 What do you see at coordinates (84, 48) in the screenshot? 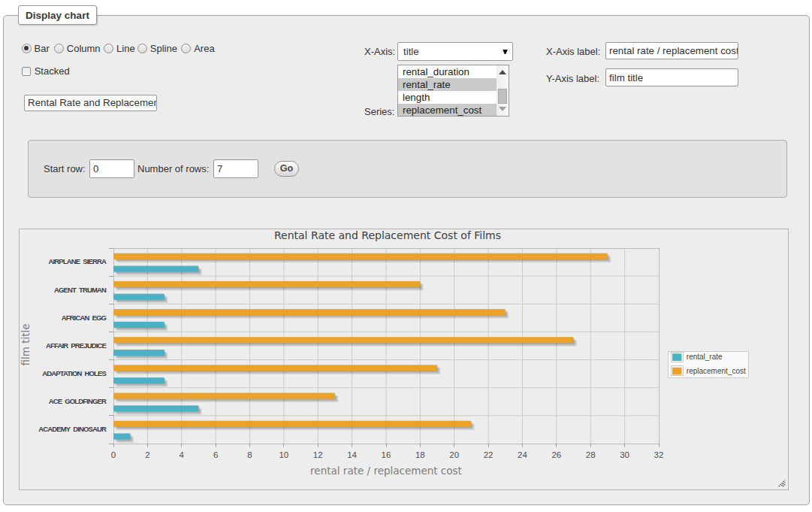
I see `radio-label: Column` at bounding box center [84, 48].